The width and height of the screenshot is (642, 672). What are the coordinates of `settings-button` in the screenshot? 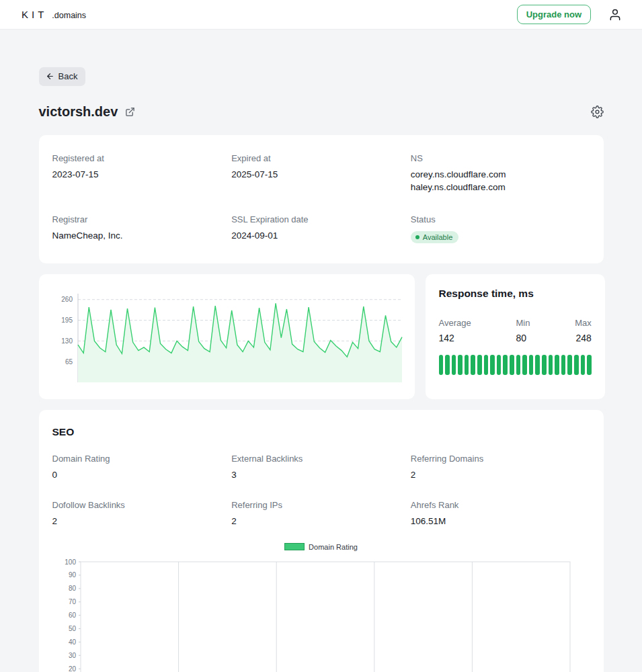 It's located at (597, 112).